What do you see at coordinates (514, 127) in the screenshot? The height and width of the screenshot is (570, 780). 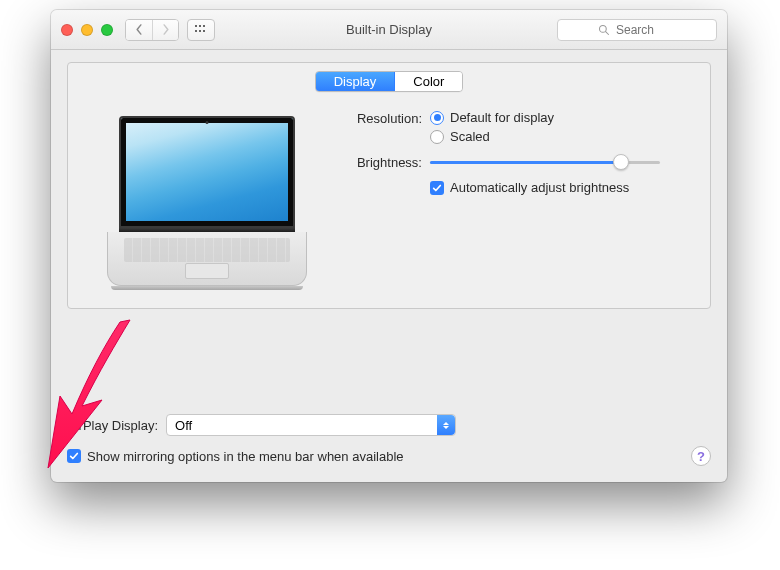 I see `resolution-row: Resolution: Default for display Scaled` at bounding box center [514, 127].